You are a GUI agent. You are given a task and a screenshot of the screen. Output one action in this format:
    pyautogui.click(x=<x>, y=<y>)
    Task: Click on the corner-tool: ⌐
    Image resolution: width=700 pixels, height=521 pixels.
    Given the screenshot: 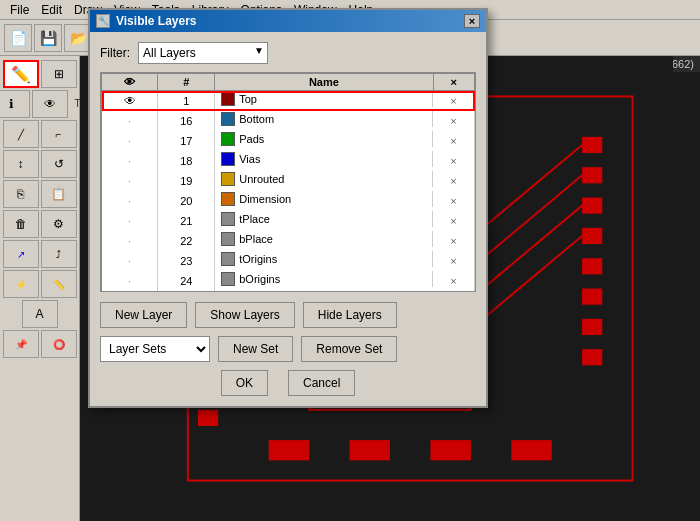 What is the action you would take?
    pyautogui.click(x=59, y=134)
    